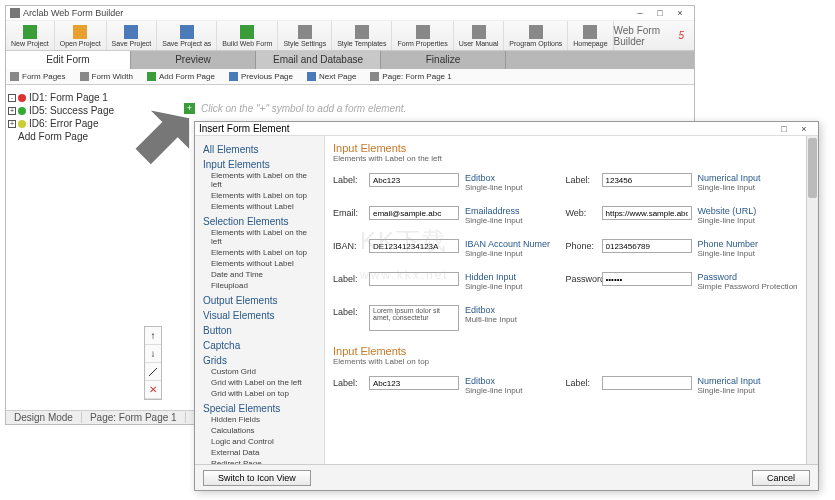 The height and width of the screenshot is (500, 835). I want to click on toolbar-user-manual: User Manual, so click(480, 36).